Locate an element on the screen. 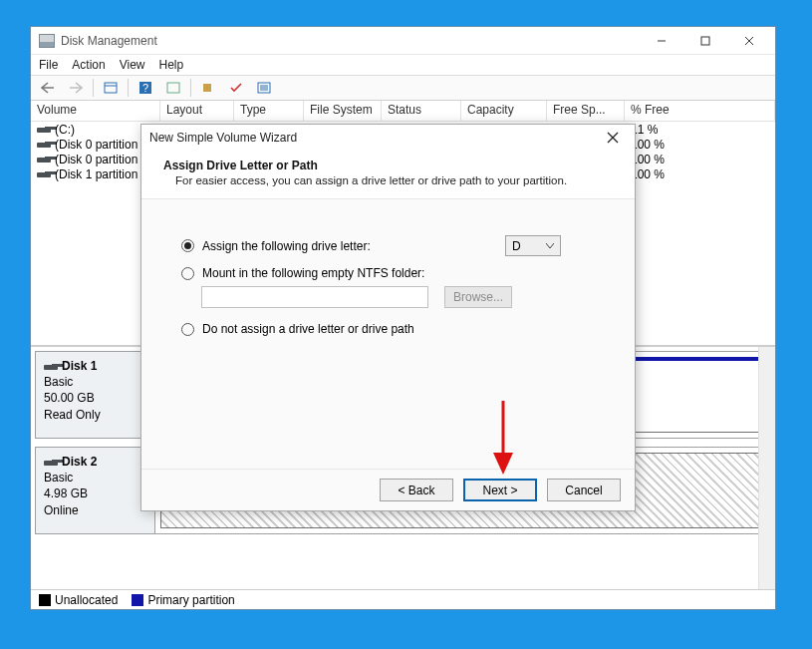  app-icon is located at coordinates (47, 41).